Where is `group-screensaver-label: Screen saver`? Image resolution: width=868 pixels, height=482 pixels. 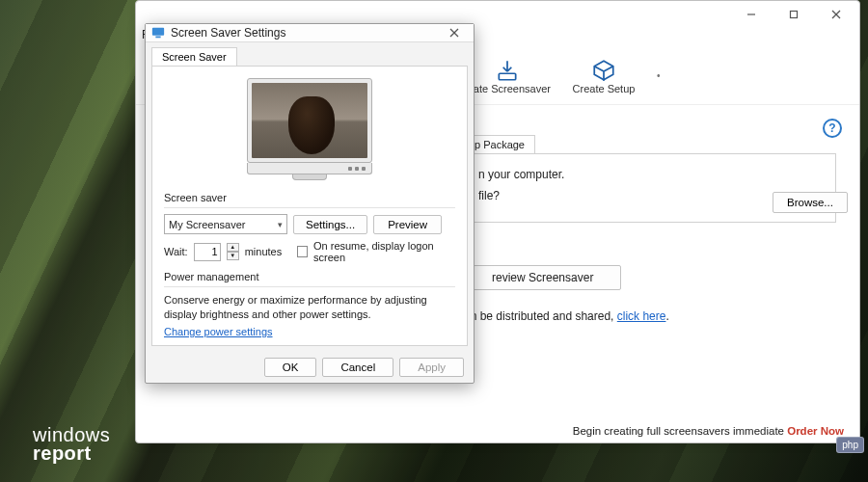
group-screensaver-label: Screen saver is located at coordinates (310, 198).